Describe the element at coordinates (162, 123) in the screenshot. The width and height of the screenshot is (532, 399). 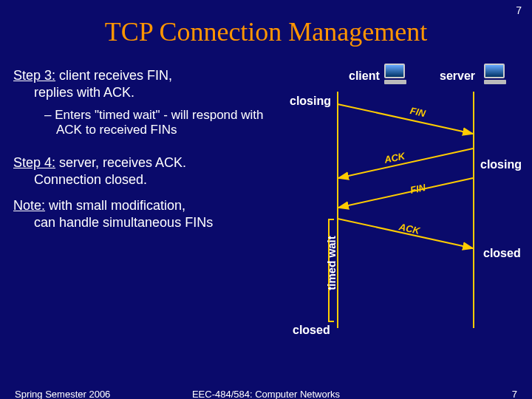
I see `step3-bullet: – Enters "timed wait" - will respond wit…` at that location.